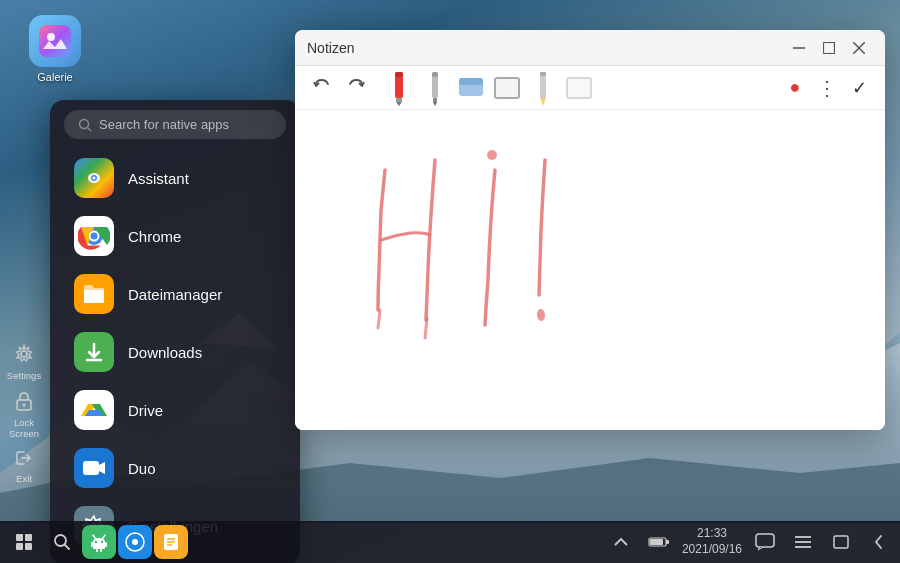 This screenshot has height=563, width=900. What do you see at coordinates (24, 466) in the screenshot?
I see `exit-item: Exit` at bounding box center [24, 466].